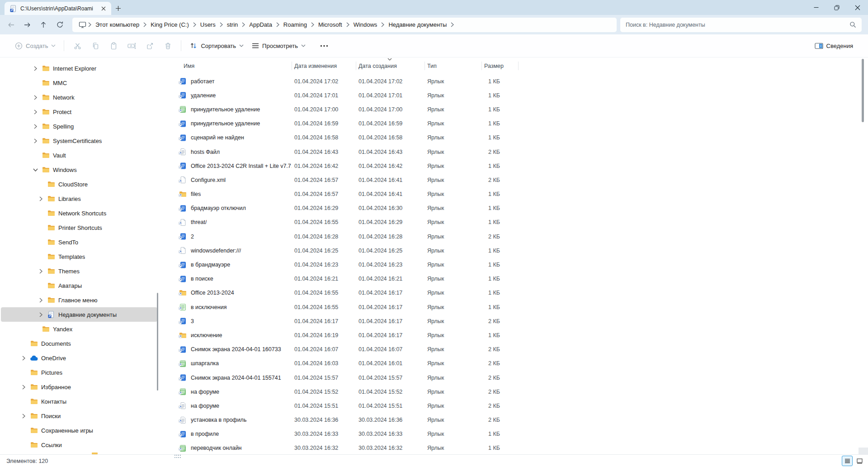 The width and height of the screenshot is (868, 467). What do you see at coordinates (348, 236) in the screenshot?
I see `file-row: 201.04.2024 16:2801.04.2024 16:28Ярлык2 …` at bounding box center [348, 236].